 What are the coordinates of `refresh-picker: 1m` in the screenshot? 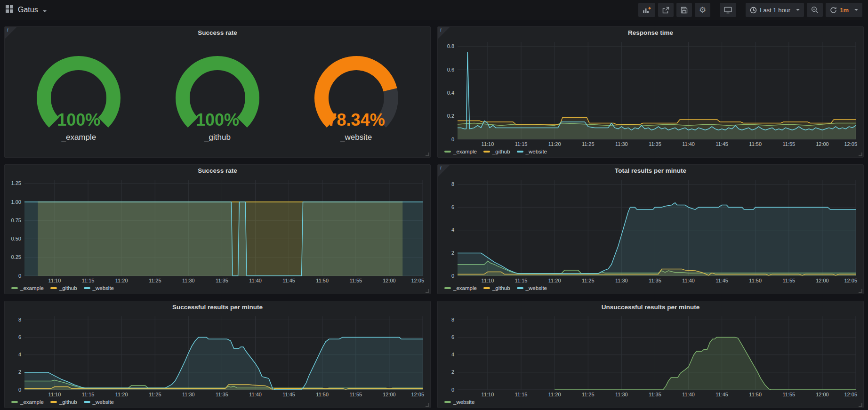 It's located at (844, 10).